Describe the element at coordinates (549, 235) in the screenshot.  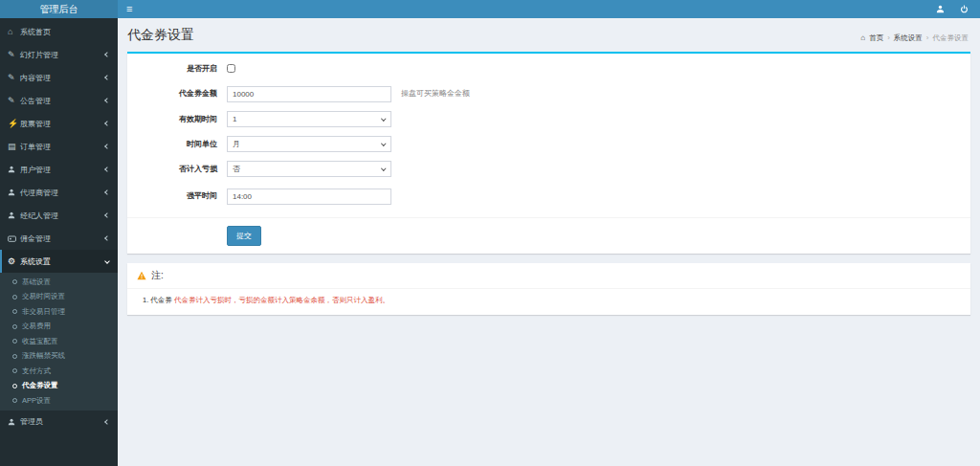
I see `form-footer: 提交` at that location.